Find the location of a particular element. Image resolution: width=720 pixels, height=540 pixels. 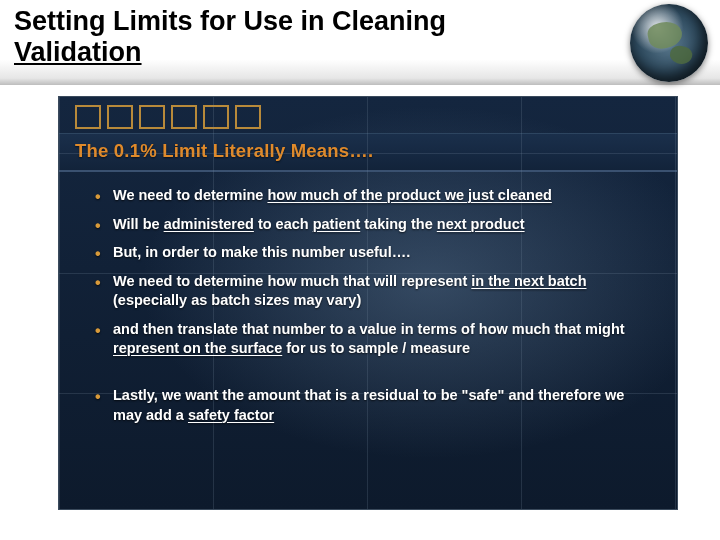

underlined-text: represent on the surface is located at coordinates (198, 348).